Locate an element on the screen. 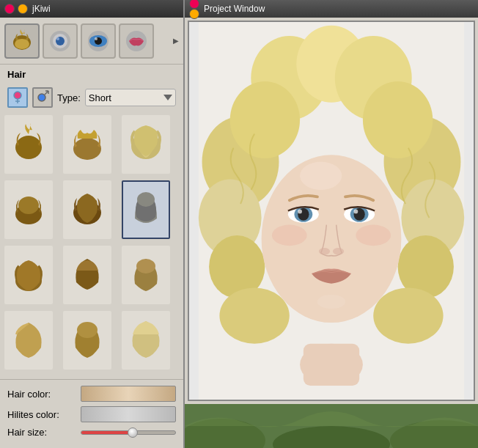 The image size is (478, 448). close-btn is located at coordinates (10, 9).